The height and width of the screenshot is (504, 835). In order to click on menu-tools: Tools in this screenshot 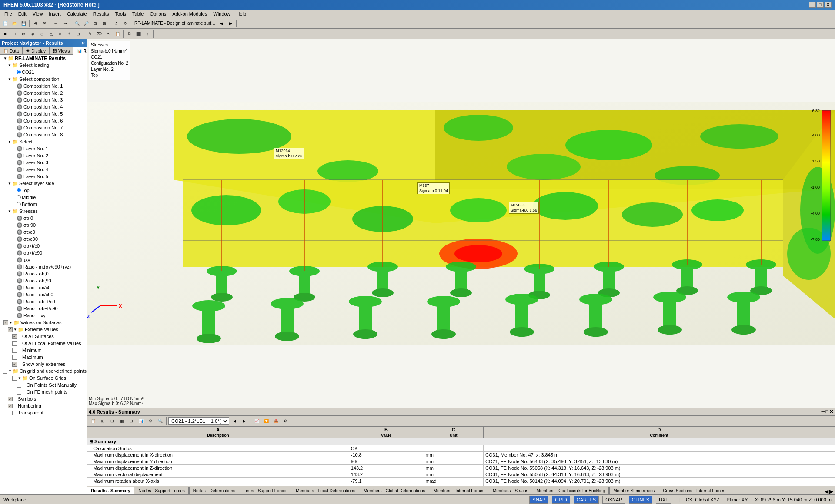, I will do `click(120, 14)`.